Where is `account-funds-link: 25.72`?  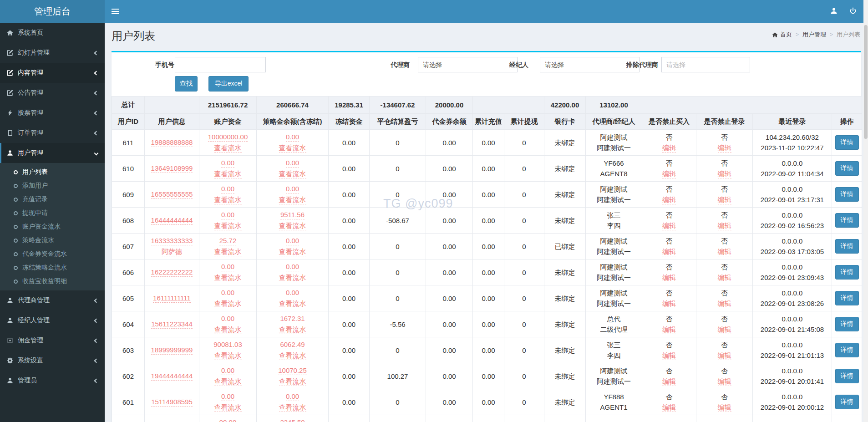
account-funds-link: 25.72 is located at coordinates (228, 241).